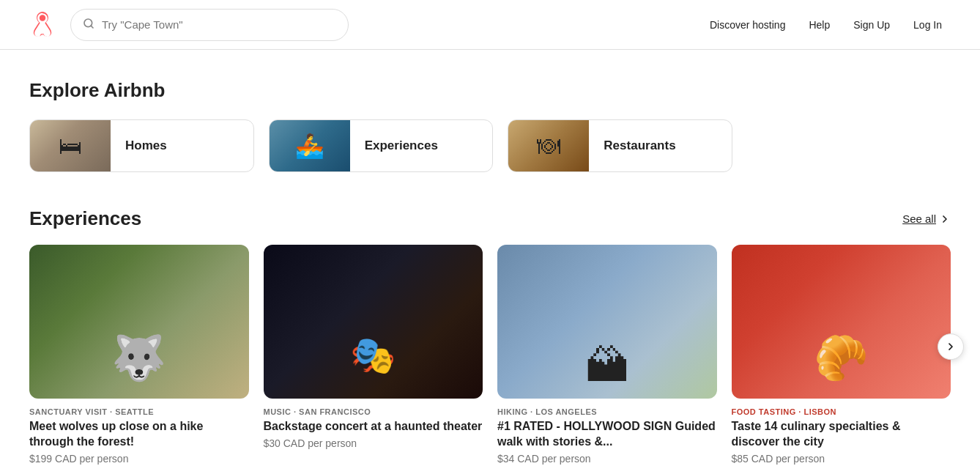  Describe the element at coordinates (189, 25) in the screenshot. I see `header-left` at that location.